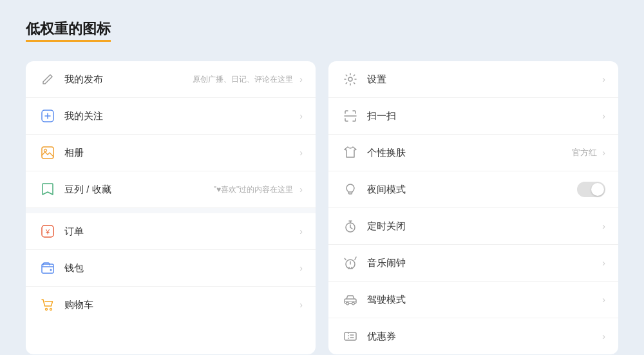 This screenshot has height=355, width=644. What do you see at coordinates (473, 336) in the screenshot?
I see `menu-item-coupon: 优惠券 ›` at bounding box center [473, 336].